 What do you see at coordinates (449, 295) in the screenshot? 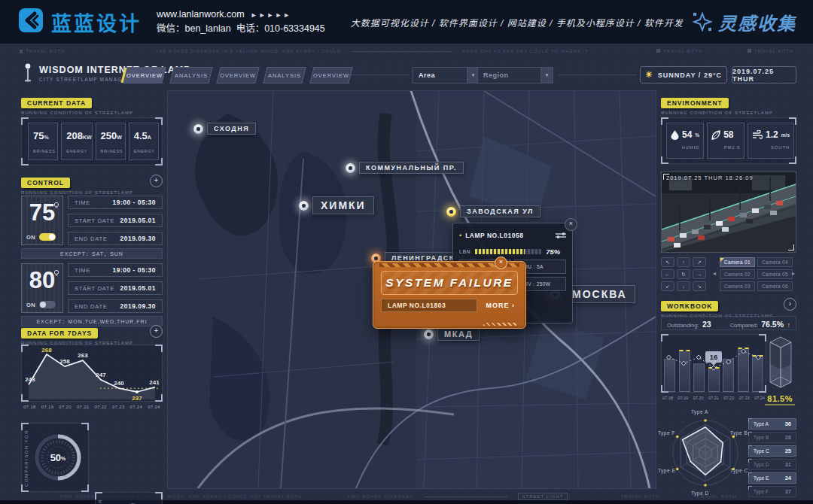
I see `system-failure-alert: × SYSTEM FAILURE LAMP NO.L01803 MORE ›` at bounding box center [449, 295].